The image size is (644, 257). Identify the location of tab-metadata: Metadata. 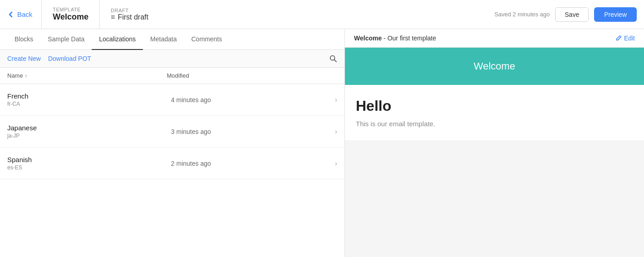
(163, 40).